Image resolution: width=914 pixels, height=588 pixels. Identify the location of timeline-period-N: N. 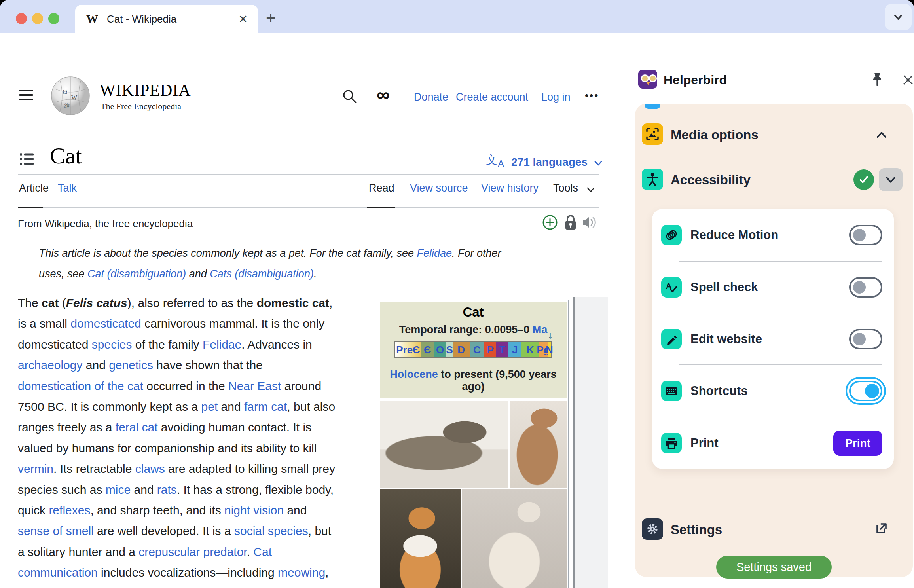
(549, 350).